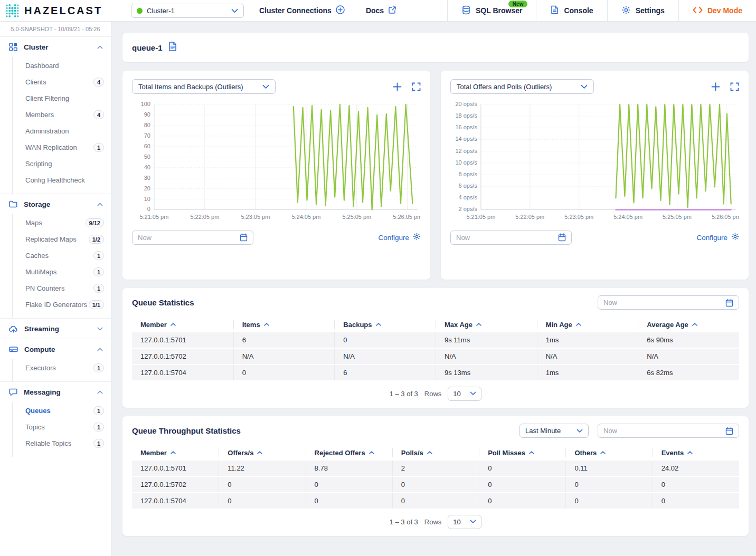 This screenshot has width=756, height=556. Describe the element at coordinates (436, 394) in the screenshot. I see `pagination: 1 – 3 of 3 Rows 10` at that location.